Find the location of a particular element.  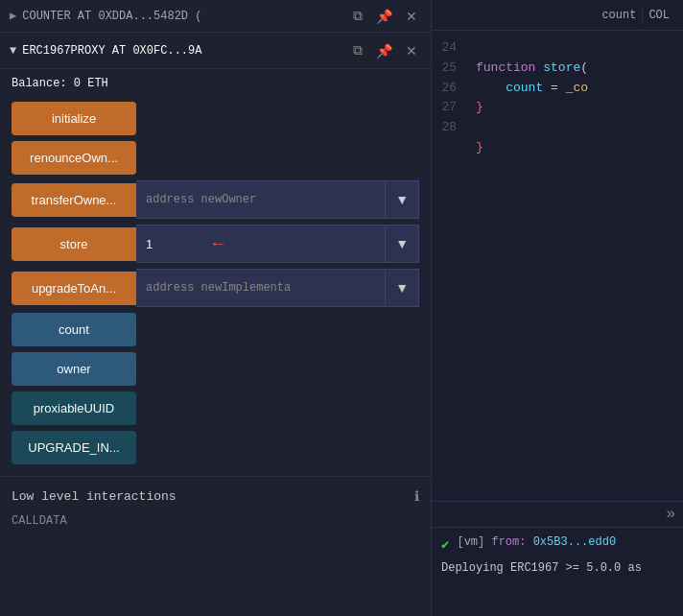

proxy-pin-button: 📌 is located at coordinates (384, 51).